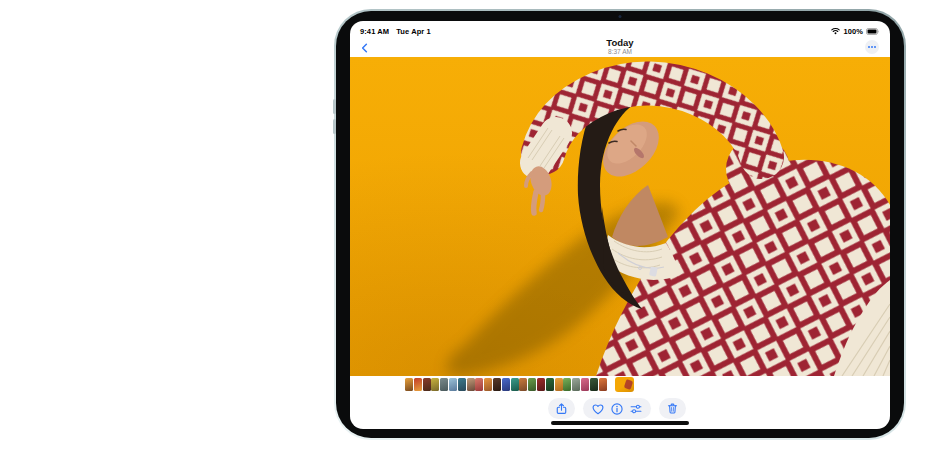 The height and width of the screenshot is (450, 932). I want to click on trash-icon, so click(672, 408).